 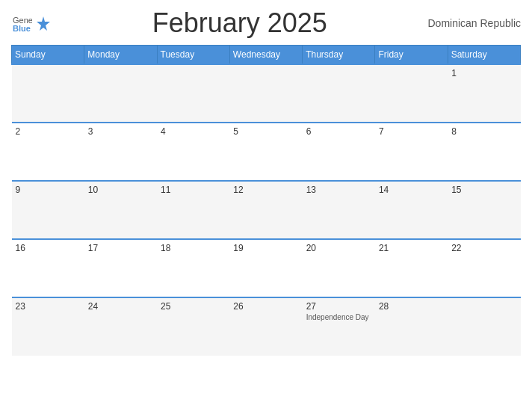 I want to click on calendar-day-cell: 1, so click(x=484, y=93).